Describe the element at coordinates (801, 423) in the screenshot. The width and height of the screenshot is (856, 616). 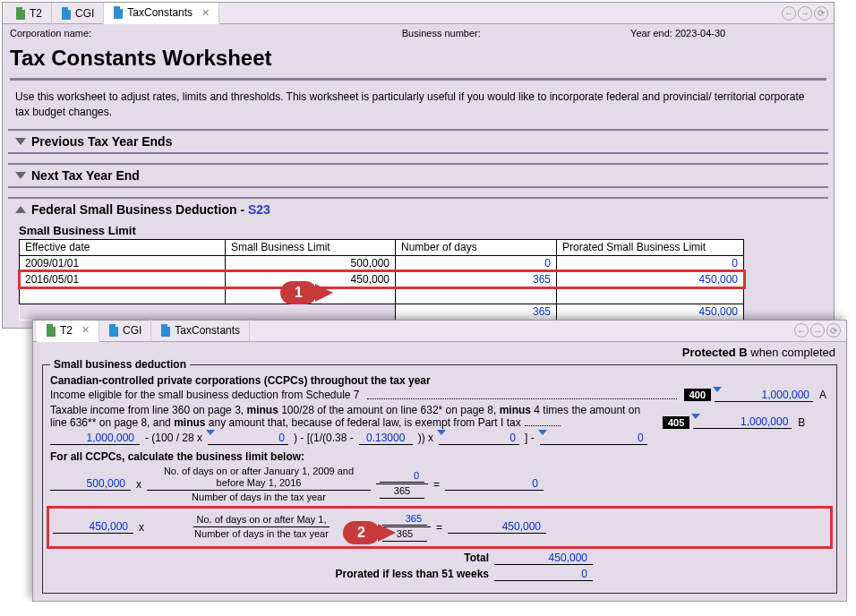
I see `letter-b: B` at that location.